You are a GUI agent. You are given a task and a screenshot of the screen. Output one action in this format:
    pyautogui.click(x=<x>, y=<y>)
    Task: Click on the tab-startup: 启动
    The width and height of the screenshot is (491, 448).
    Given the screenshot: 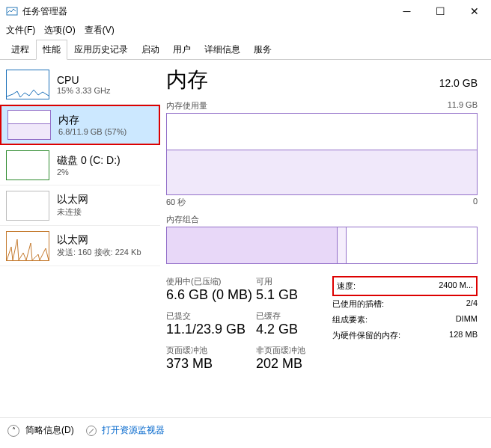 What is the action you would take?
    pyautogui.click(x=150, y=49)
    